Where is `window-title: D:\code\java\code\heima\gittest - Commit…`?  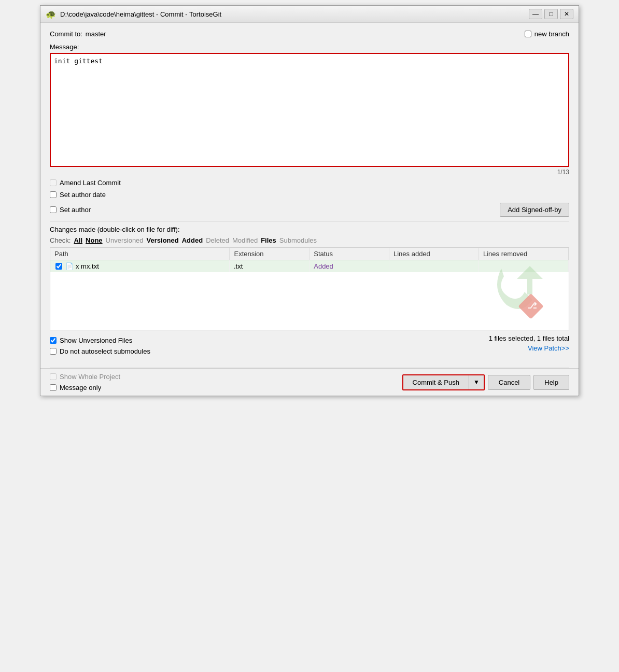
window-title: D:\code\java\code\heima\gittest - Commit… is located at coordinates (141, 15).